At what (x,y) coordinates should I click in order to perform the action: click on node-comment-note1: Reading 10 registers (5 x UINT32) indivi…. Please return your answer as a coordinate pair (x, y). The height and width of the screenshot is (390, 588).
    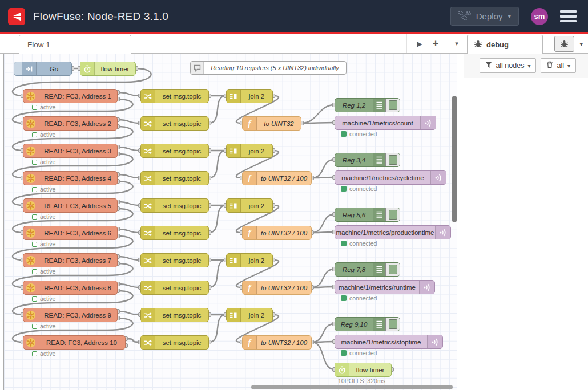
    Looking at the image, I should click on (268, 68).